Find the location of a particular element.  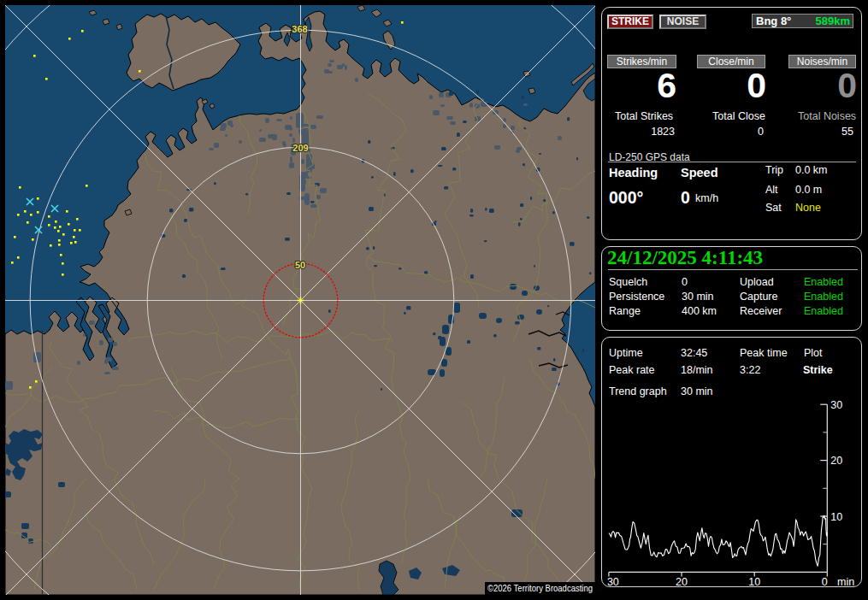

svg-text: 50 is located at coordinates (300, 265).